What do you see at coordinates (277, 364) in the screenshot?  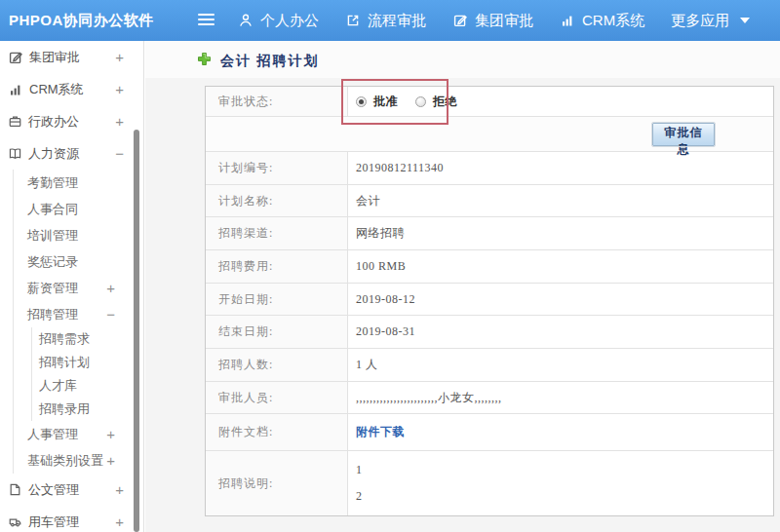 I see `field-label: 招聘人数:` at bounding box center [277, 364].